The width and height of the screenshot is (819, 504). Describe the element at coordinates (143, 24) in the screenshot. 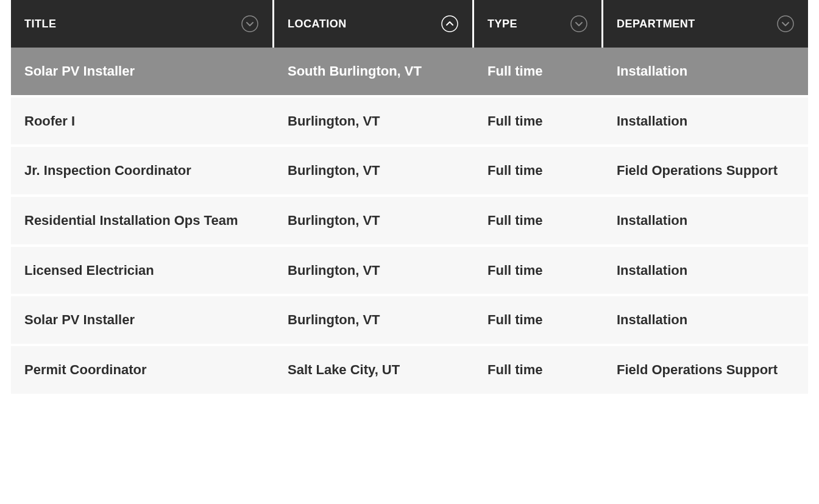

I see `column-header-title: TITLE` at that location.